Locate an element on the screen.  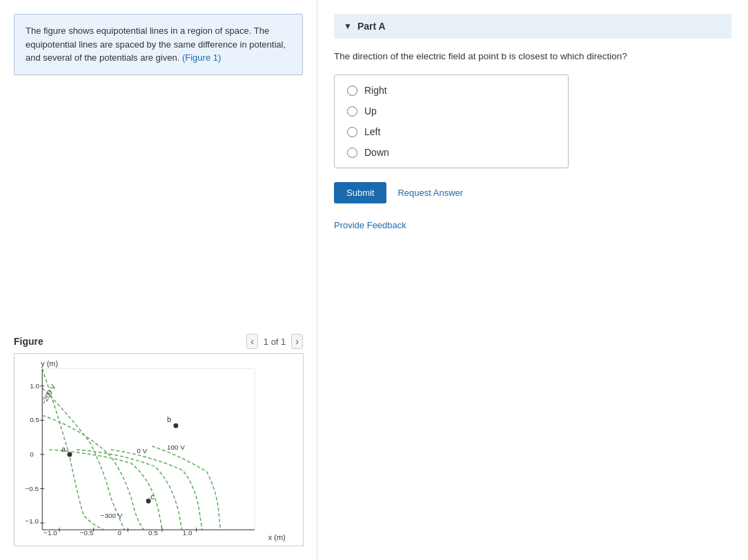
problem-text: The figure shows equipotential lines in … is located at coordinates (156, 44).